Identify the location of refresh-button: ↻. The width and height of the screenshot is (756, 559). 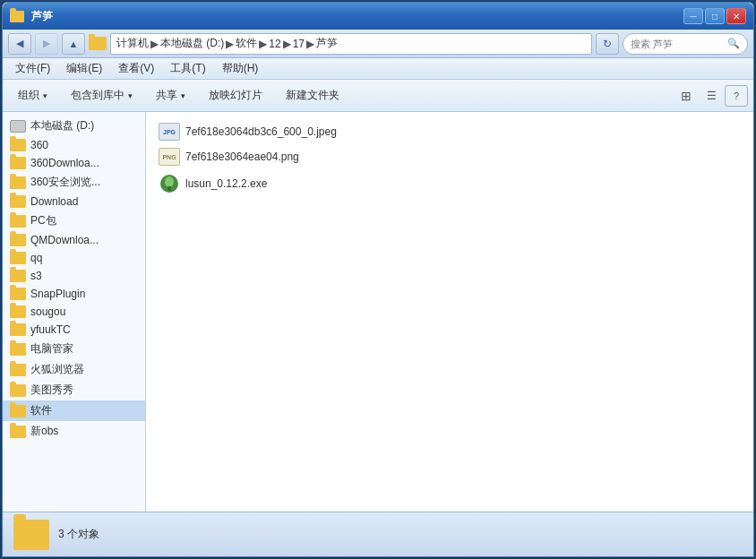
(607, 44).